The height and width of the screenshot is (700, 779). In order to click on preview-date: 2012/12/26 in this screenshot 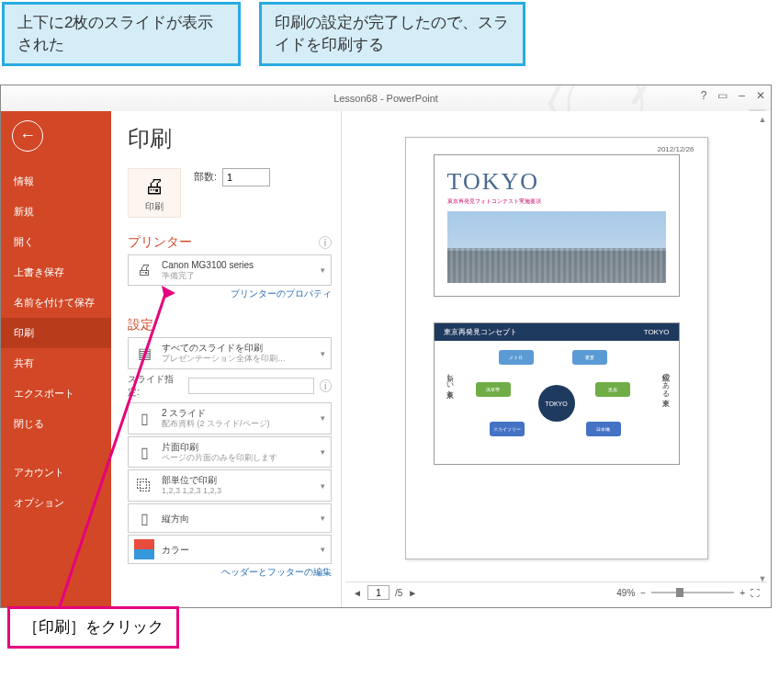, I will do `click(675, 149)`.